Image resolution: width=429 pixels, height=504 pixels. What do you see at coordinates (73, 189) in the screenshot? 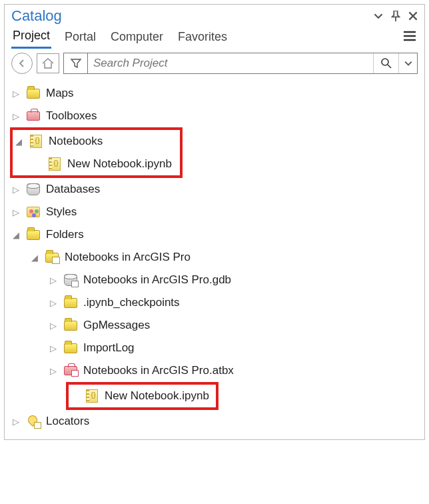
I see `tree-label: Databases` at bounding box center [73, 189].